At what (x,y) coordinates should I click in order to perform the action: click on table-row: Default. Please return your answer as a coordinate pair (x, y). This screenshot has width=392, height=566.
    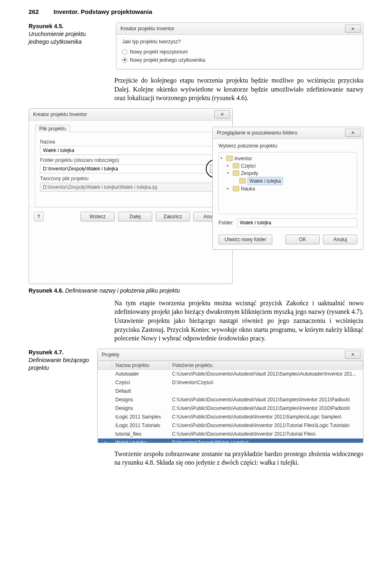
    Looking at the image, I should click on (230, 391).